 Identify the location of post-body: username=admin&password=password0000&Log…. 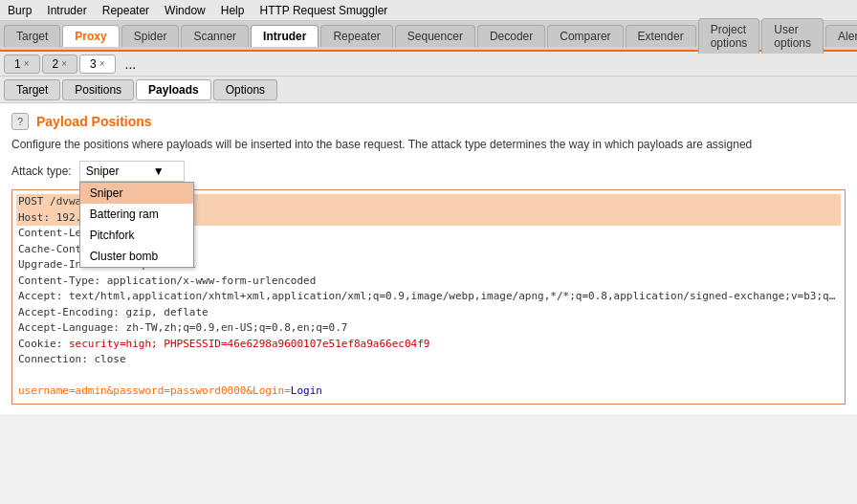
(170, 390).